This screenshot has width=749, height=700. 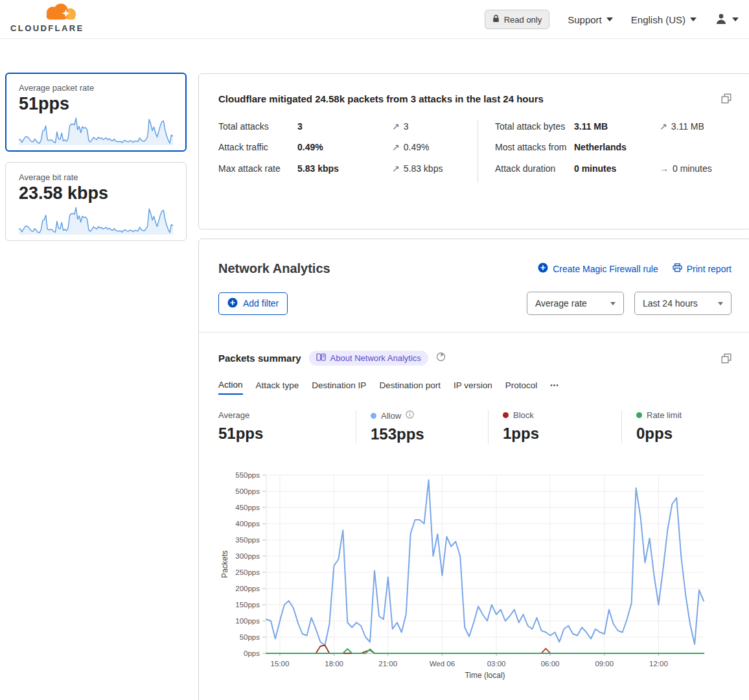 What do you see at coordinates (258, 147) in the screenshot?
I see `stat-label: Attack traffic` at bounding box center [258, 147].